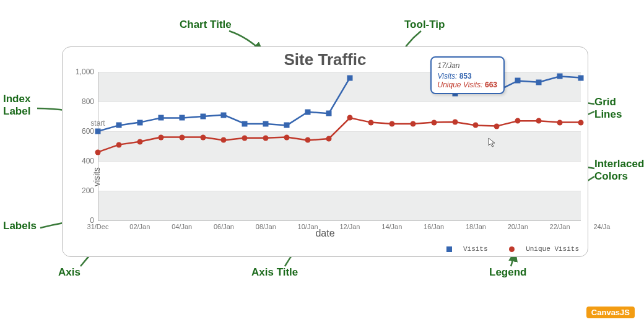  What do you see at coordinates (17, 105) in the screenshot?
I see `callout-index-label: Index Label` at bounding box center [17, 105].